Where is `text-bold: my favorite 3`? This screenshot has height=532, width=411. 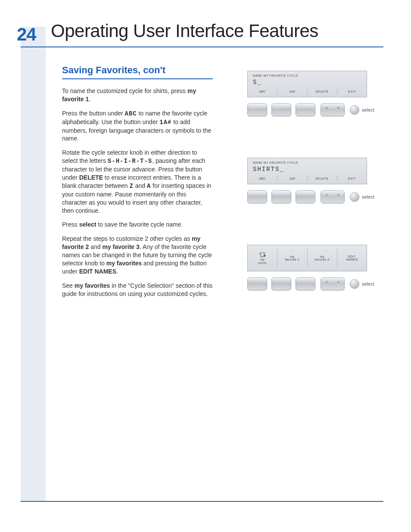 text-bold: my favorite 3 is located at coordinates (121, 247).